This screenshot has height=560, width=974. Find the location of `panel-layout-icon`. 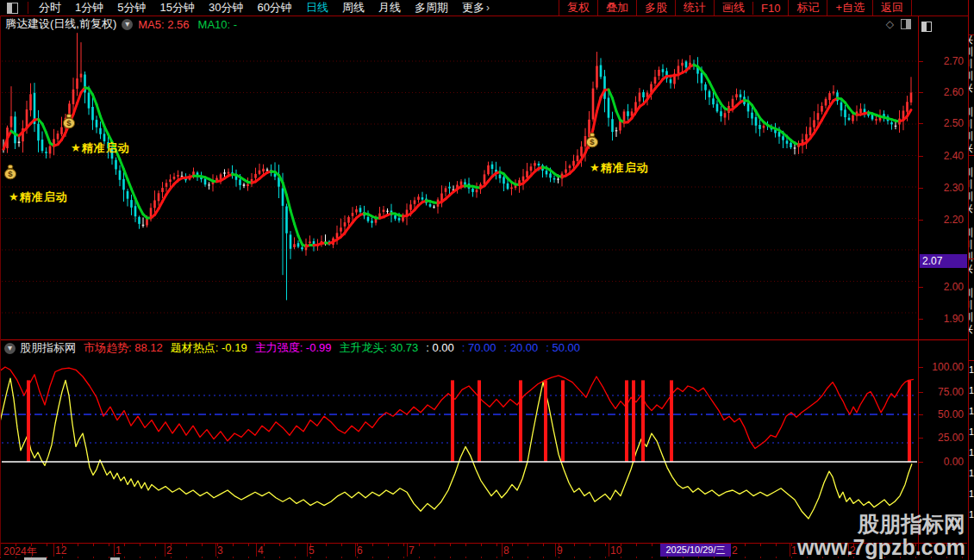

panel-layout-icon is located at coordinates (906, 24).